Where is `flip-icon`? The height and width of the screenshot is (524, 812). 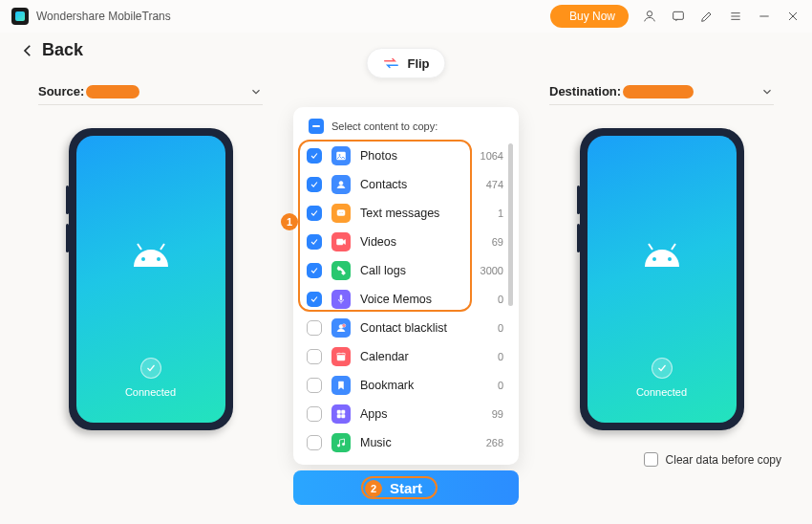
flip-icon is located at coordinates (391, 63).